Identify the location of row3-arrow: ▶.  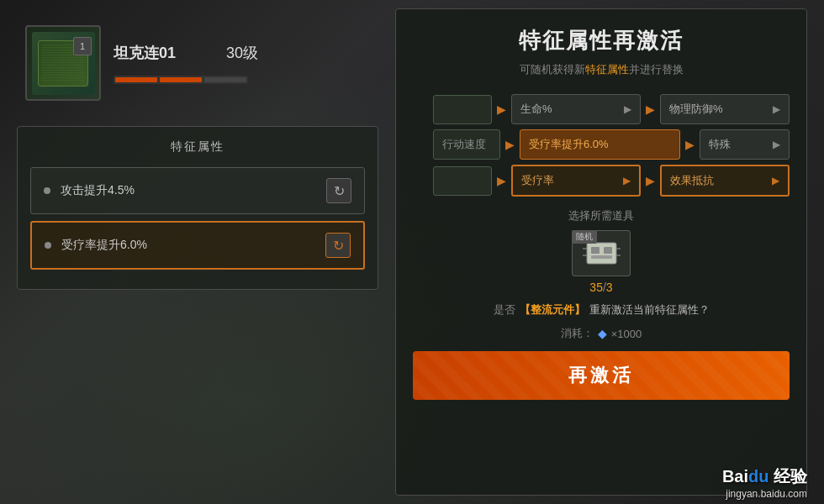
(501, 181).